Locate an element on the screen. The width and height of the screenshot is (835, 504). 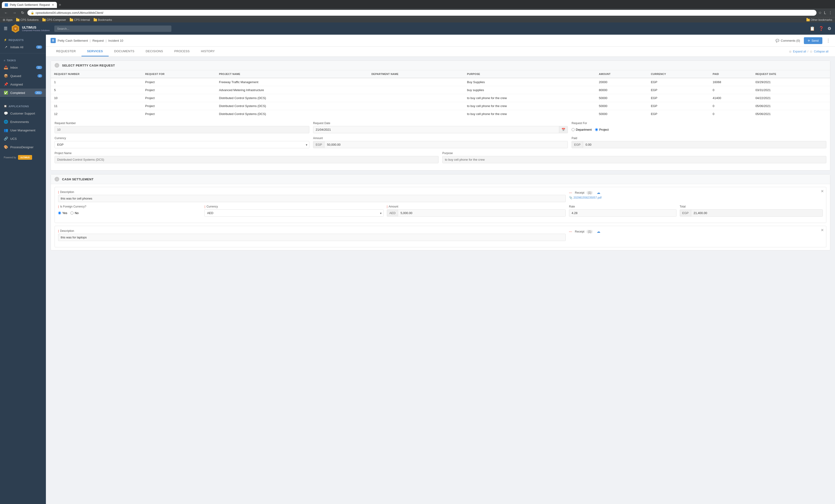
more-options-icon: ⋮ is located at coordinates (828, 41).